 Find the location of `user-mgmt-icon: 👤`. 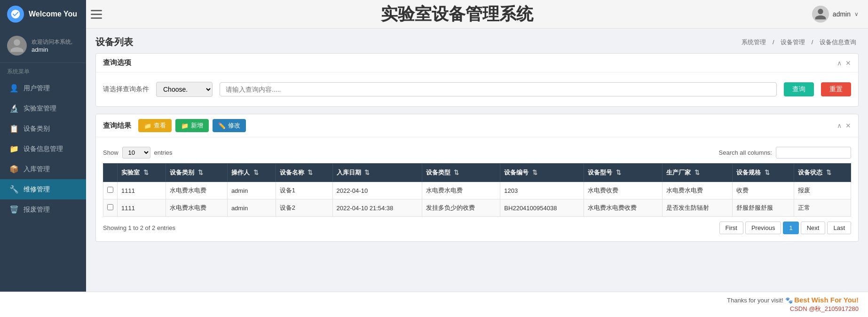

user-mgmt-icon: 👤 is located at coordinates (14, 88).